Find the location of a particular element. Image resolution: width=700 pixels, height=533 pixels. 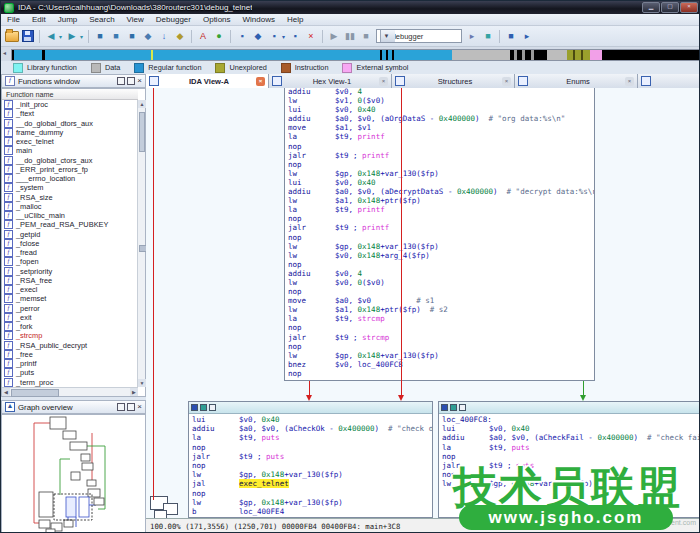

hotkeys-button: ▸ is located at coordinates (472, 36).